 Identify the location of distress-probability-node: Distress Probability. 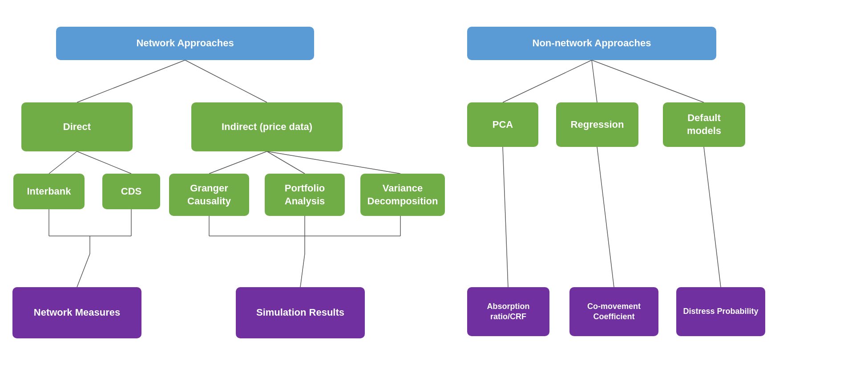
(721, 312).